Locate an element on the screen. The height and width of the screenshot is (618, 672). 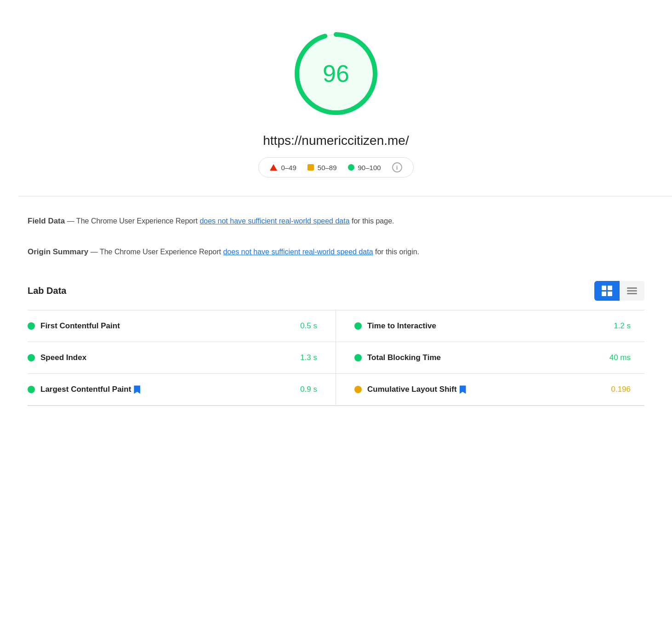
pass-icon is located at coordinates (351, 167).